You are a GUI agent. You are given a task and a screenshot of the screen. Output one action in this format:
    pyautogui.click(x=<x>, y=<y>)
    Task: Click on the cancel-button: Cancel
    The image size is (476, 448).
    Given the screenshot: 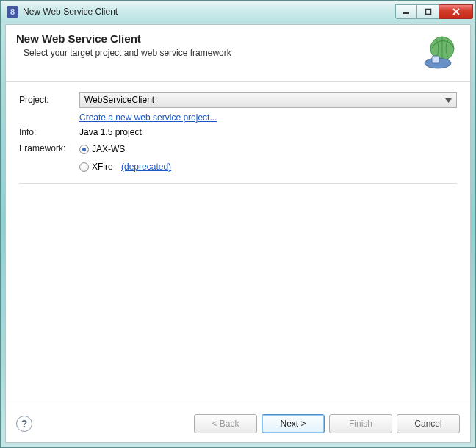 What is the action you would take?
    pyautogui.click(x=428, y=424)
    